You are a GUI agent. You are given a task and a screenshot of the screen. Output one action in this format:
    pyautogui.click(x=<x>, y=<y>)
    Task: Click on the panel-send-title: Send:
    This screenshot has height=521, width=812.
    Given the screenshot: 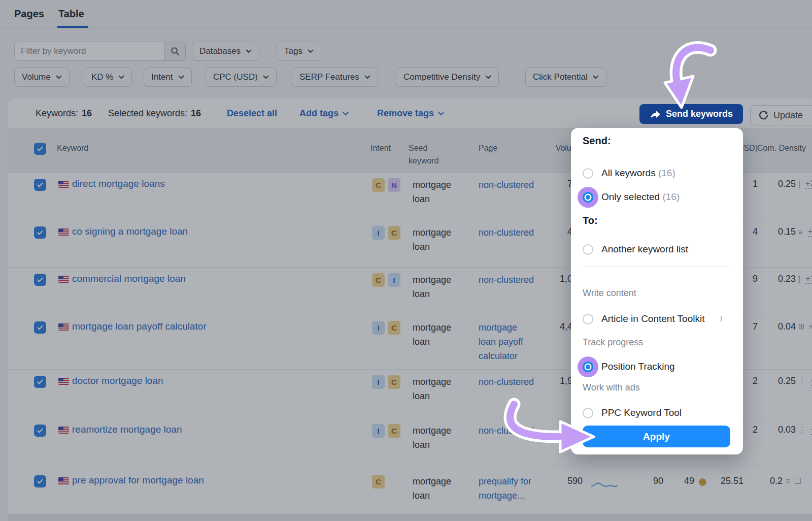 What is the action you would take?
    pyautogui.click(x=597, y=141)
    